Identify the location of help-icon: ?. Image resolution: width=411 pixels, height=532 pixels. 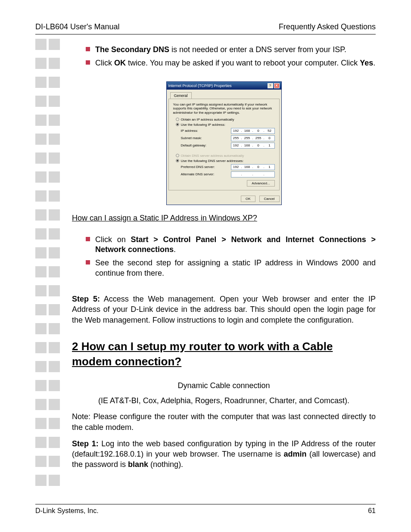
(271, 86).